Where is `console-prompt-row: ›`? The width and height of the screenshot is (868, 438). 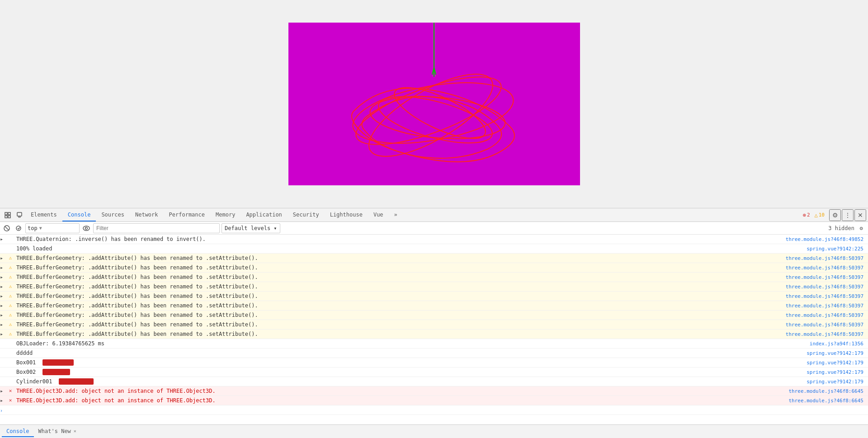
console-prompt-row: › is located at coordinates (434, 410).